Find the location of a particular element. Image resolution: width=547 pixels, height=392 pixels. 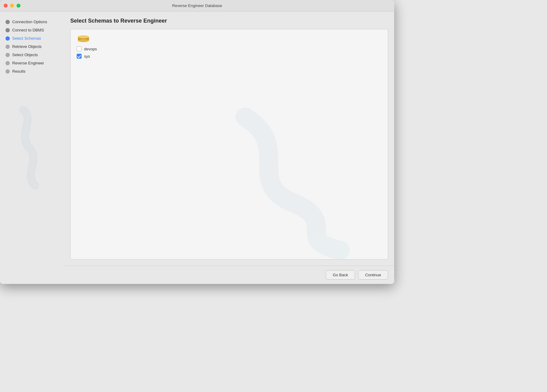

window-controls is located at coordinates (12, 5).